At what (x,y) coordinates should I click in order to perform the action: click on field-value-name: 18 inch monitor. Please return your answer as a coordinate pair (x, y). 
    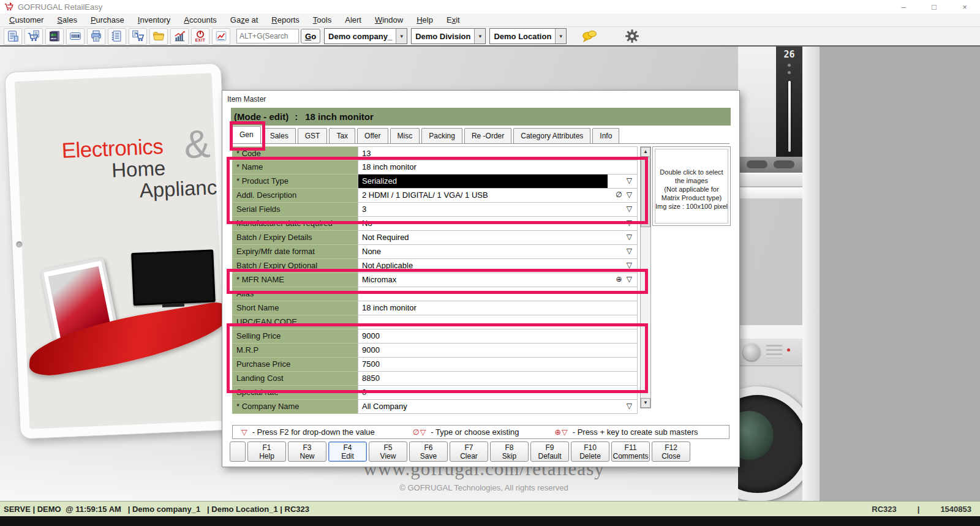
    Looking at the image, I should click on (497, 168).